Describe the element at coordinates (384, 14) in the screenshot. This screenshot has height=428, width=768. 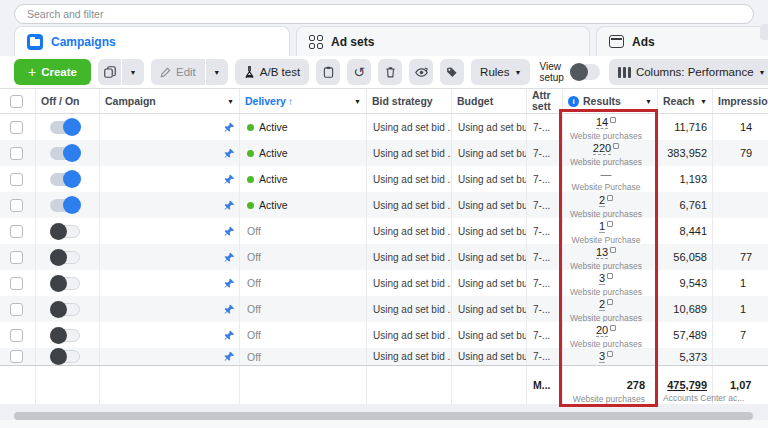
I see `search-input: Search and filter` at that location.